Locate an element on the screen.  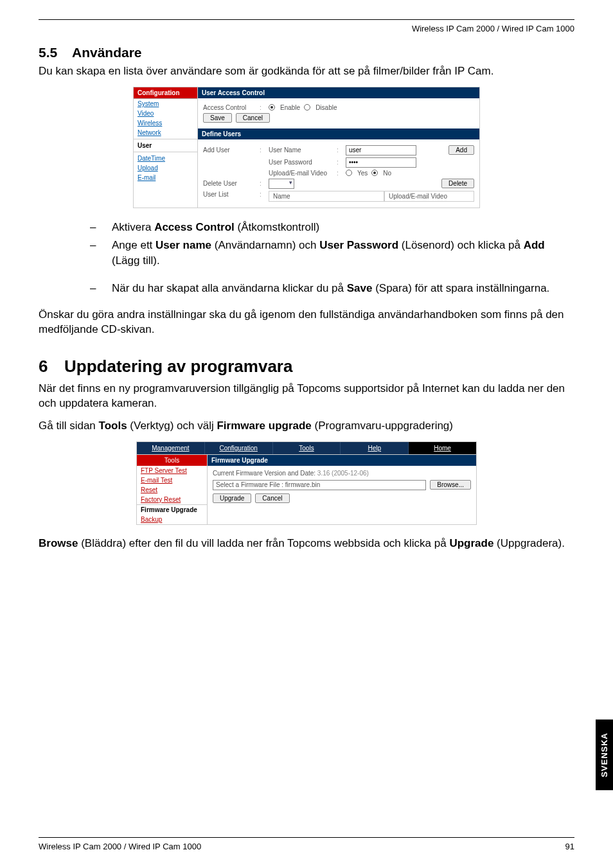
section-6-number: 6 is located at coordinates (51, 366).